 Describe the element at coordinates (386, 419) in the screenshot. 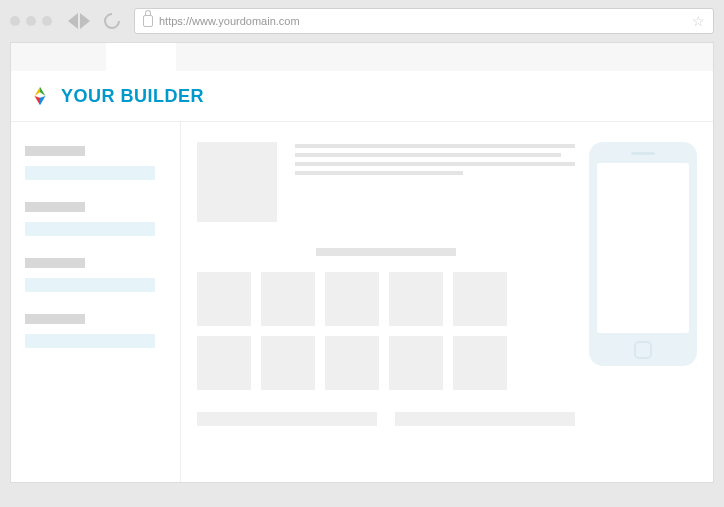

I see `footer-bars` at that location.